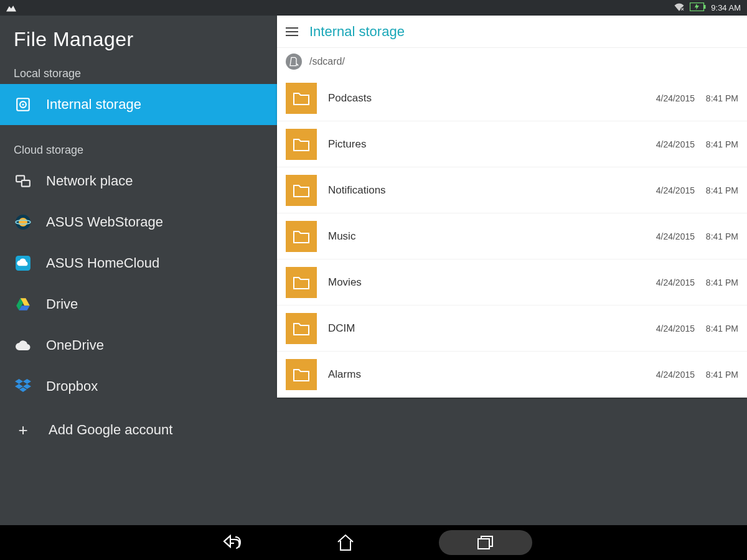 This screenshot has width=747, height=560. Describe the element at coordinates (374, 543) in the screenshot. I see `navigation-bar` at that location.